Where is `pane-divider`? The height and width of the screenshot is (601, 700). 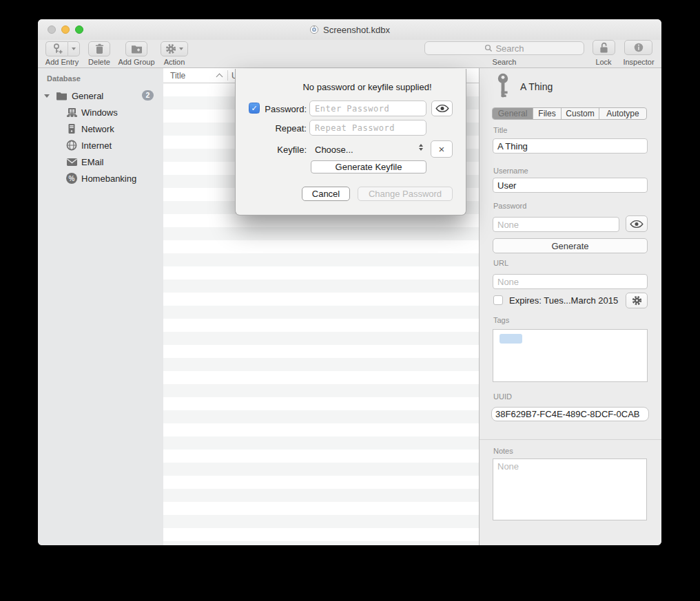 pane-divider is located at coordinates (480, 307).